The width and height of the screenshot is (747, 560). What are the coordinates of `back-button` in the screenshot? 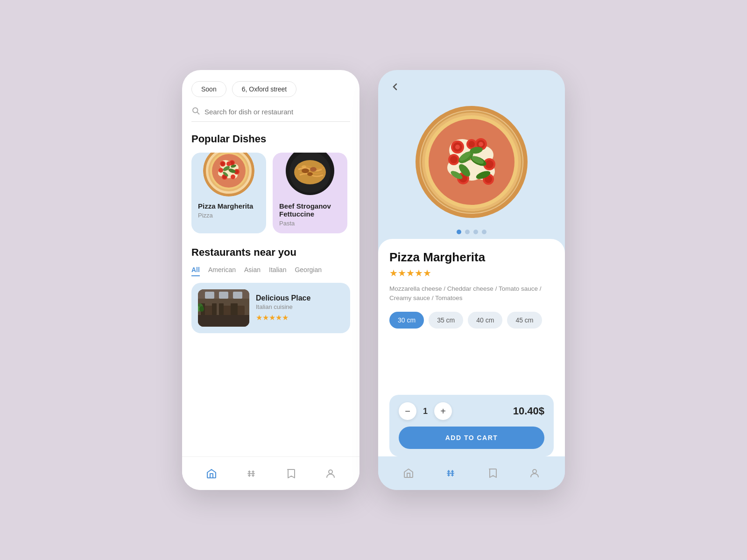 It's located at (395, 87).